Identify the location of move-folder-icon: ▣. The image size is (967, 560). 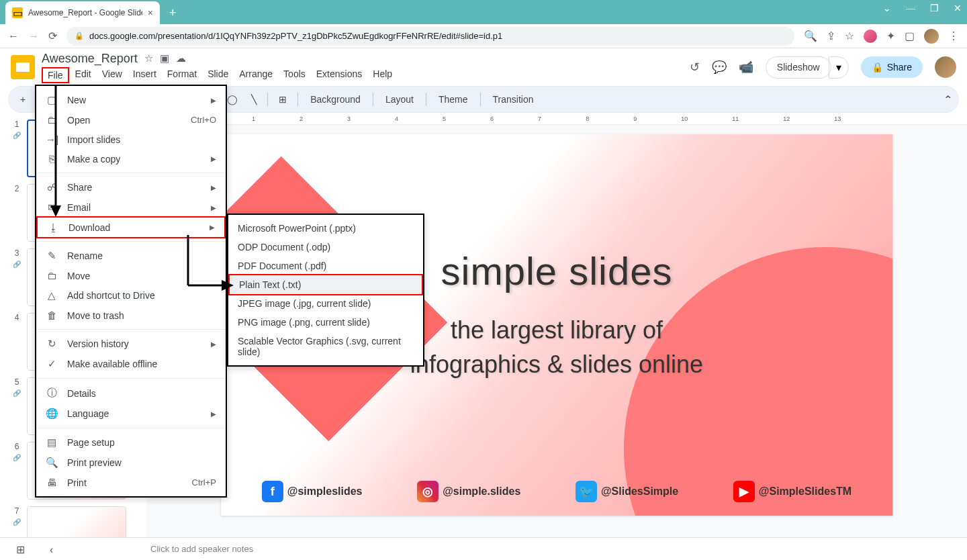
(165, 58).